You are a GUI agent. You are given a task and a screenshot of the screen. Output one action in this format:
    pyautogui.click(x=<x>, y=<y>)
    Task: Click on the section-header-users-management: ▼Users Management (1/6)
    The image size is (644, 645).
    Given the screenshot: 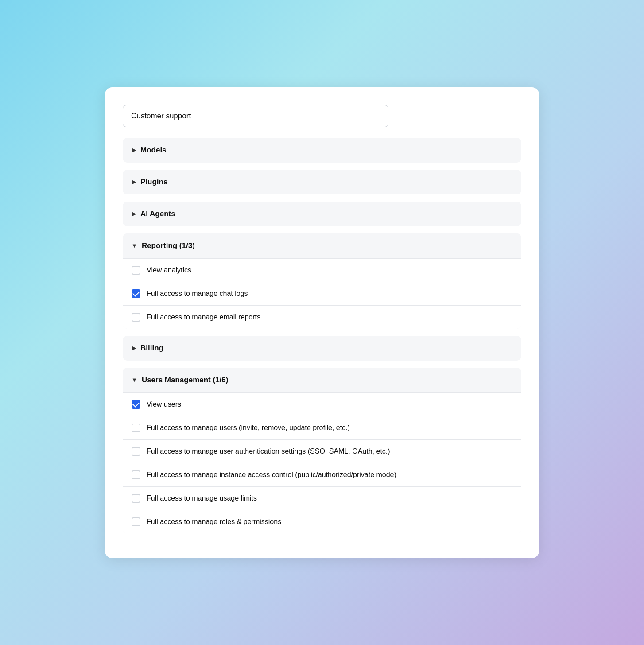 What is the action you would take?
    pyautogui.click(x=322, y=380)
    